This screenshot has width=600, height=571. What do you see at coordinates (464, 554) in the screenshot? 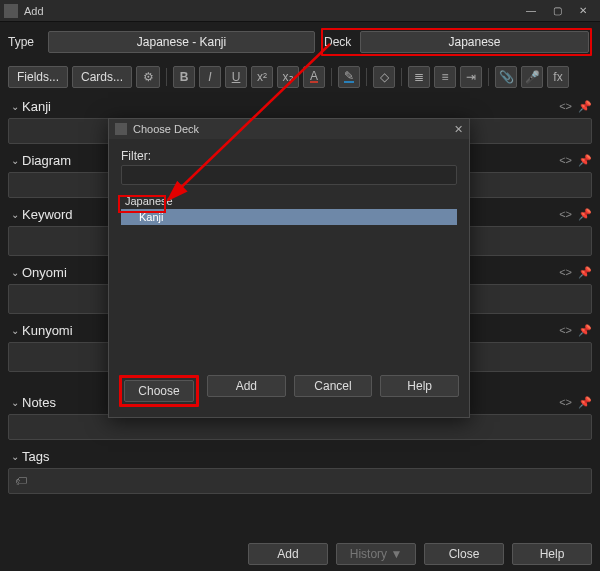
I see `close-button: Close` at bounding box center [464, 554].